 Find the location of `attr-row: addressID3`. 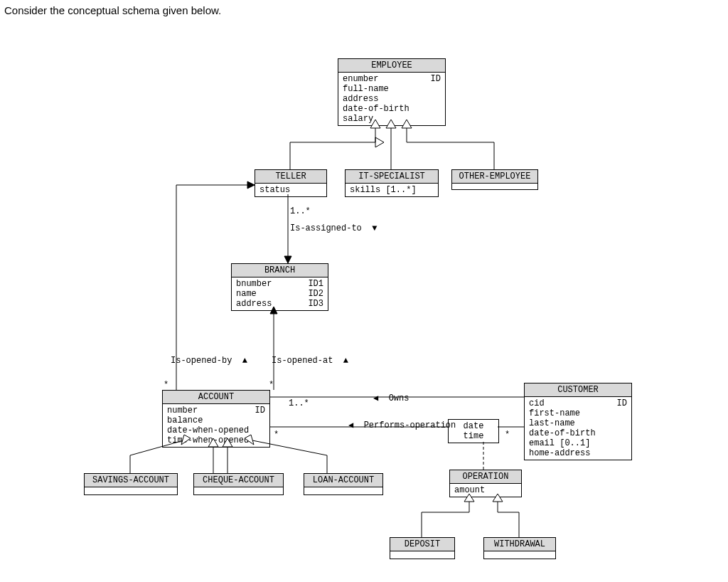

attr-row: addressID3 is located at coordinates (280, 304).